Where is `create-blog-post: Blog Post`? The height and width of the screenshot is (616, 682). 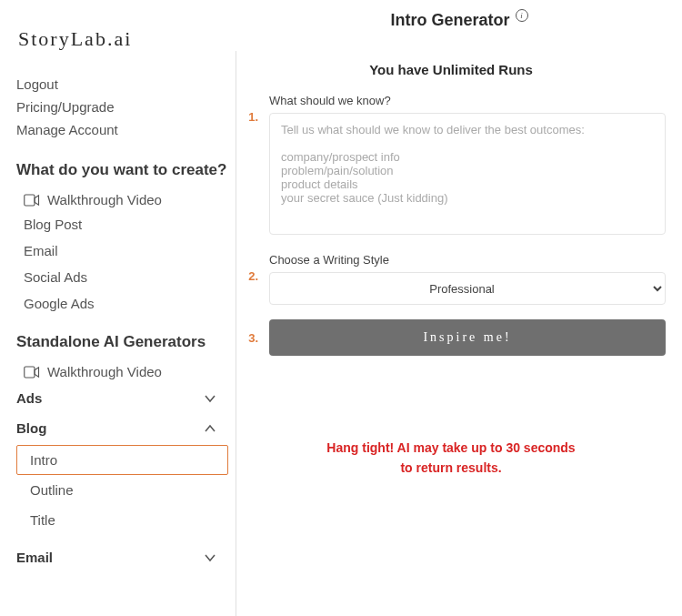 create-blog-post: Blog Post is located at coordinates (122, 224).